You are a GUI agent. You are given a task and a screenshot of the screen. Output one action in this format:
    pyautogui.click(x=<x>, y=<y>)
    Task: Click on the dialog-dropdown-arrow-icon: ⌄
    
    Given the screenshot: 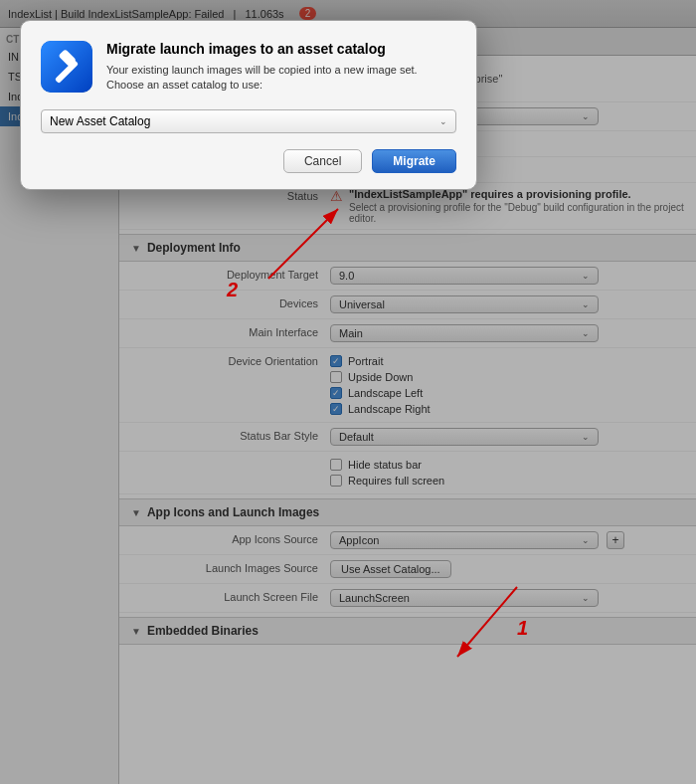 What is the action you would take?
    pyautogui.click(x=443, y=121)
    